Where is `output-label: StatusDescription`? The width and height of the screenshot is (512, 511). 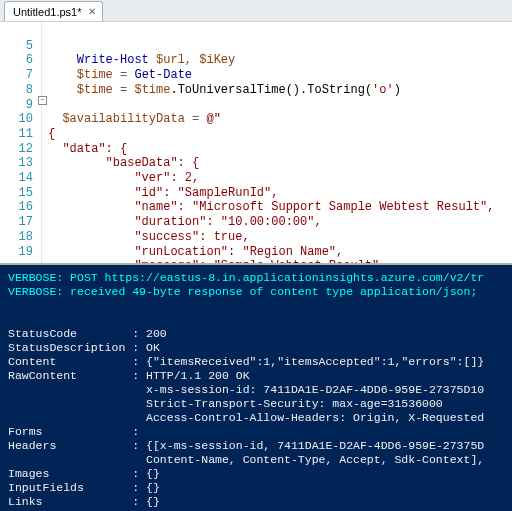
output-label: StatusDescription is located at coordinates (70, 348).